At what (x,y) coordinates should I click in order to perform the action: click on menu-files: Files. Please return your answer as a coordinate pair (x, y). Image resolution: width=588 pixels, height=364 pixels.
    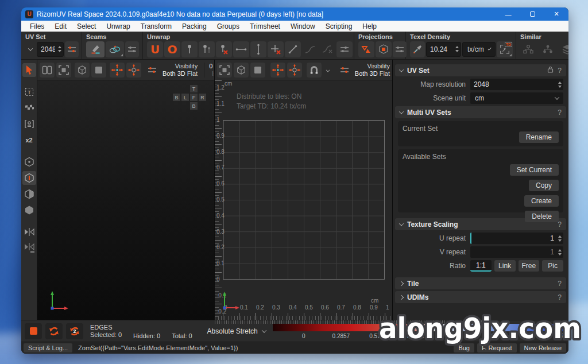
    Looking at the image, I should click on (37, 26).